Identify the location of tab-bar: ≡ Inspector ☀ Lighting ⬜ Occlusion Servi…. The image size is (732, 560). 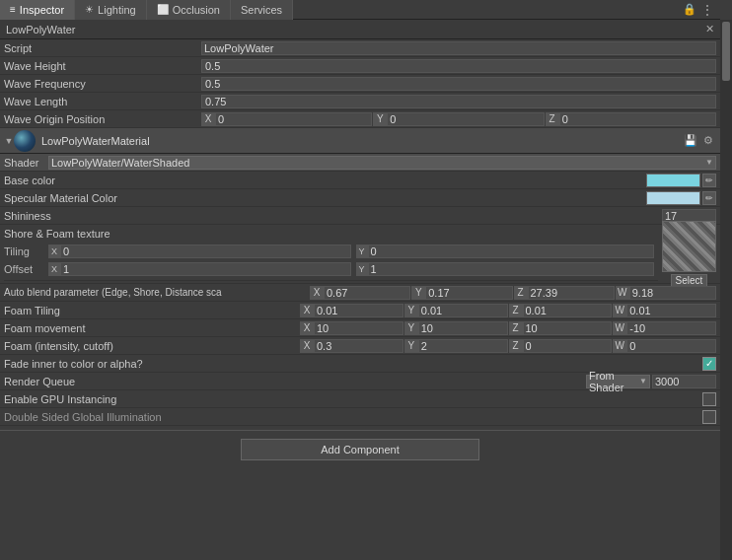
(360, 10).